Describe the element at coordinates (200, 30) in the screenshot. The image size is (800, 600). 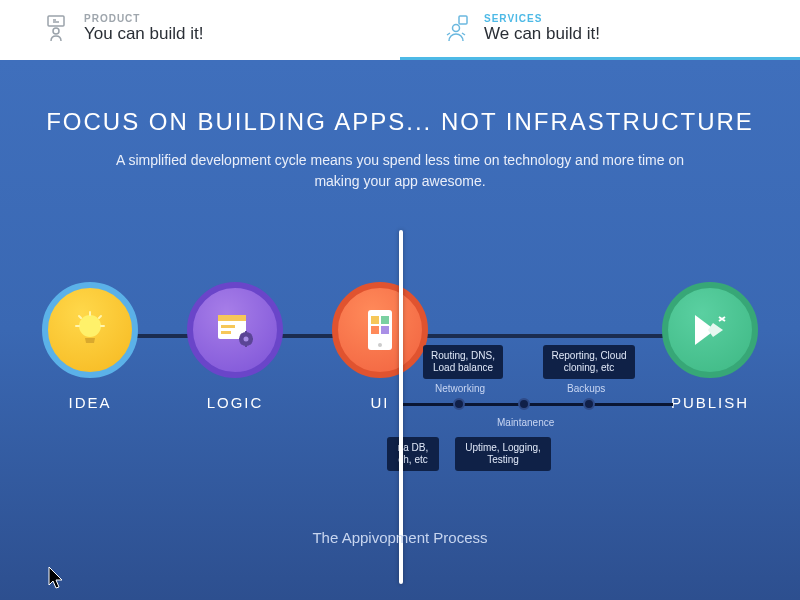
I see `tab-product: PRODUCT You can build it!` at that location.